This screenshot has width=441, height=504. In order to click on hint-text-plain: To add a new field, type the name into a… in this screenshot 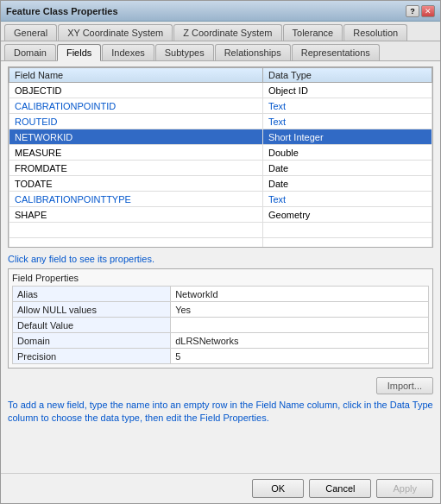, I will do `click(131, 405)`.